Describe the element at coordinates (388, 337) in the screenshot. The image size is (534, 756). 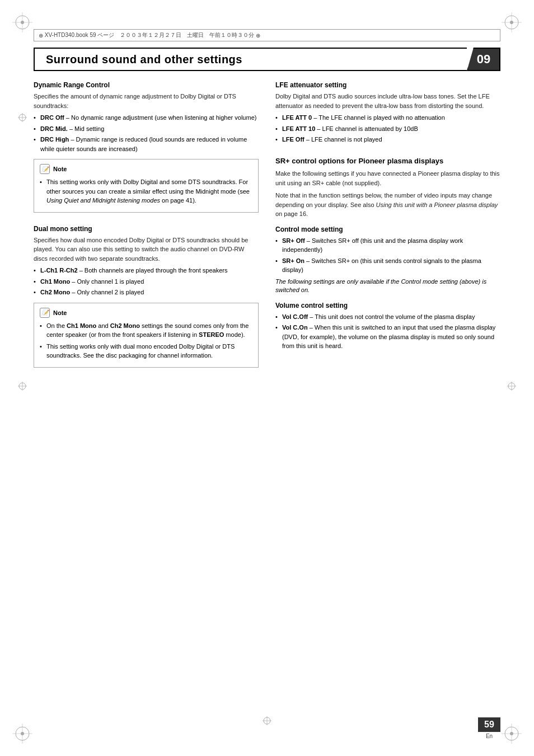
I see `bullet-vol-con: Vol C.On – When this unit is switched to…` at that location.